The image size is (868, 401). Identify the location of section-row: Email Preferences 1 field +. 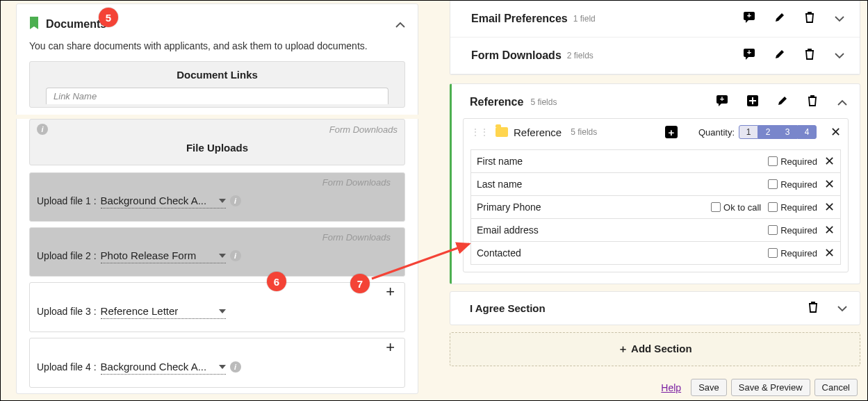
(655, 19).